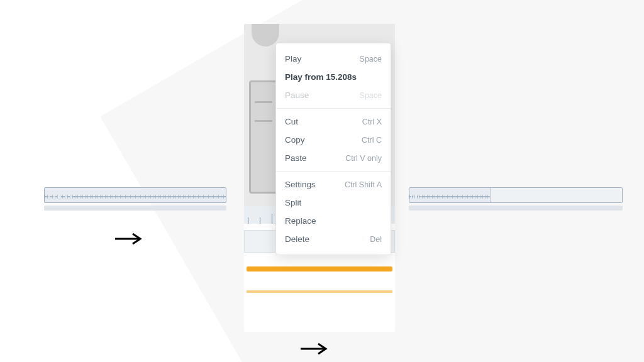 This screenshot has height=362, width=644. Describe the element at coordinates (295, 140) in the screenshot. I see `menu-item-label: Copy` at that location.